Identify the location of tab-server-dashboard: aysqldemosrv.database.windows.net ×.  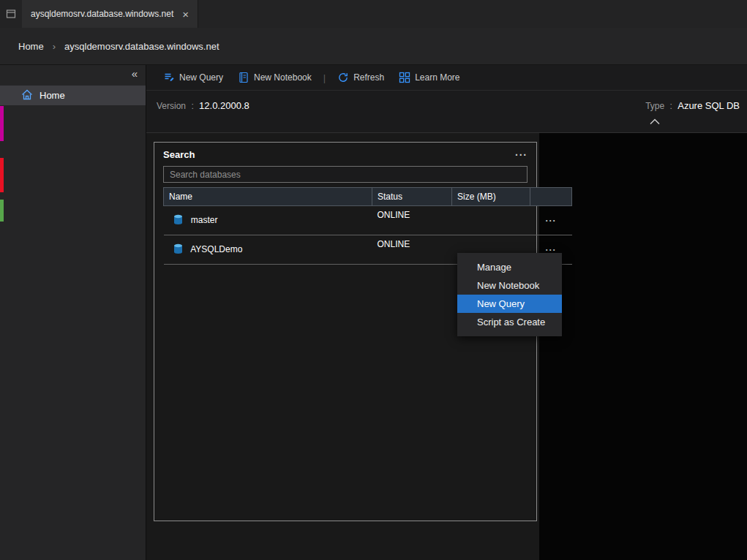
(110, 14).